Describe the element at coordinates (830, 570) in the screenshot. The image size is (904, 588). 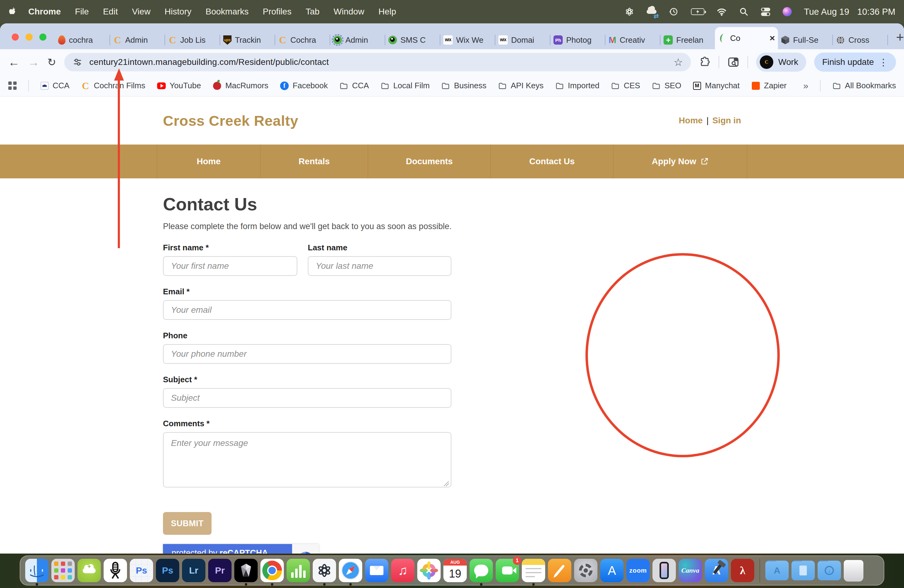
I see `dock-downloads-folder-icon: ↓` at that location.